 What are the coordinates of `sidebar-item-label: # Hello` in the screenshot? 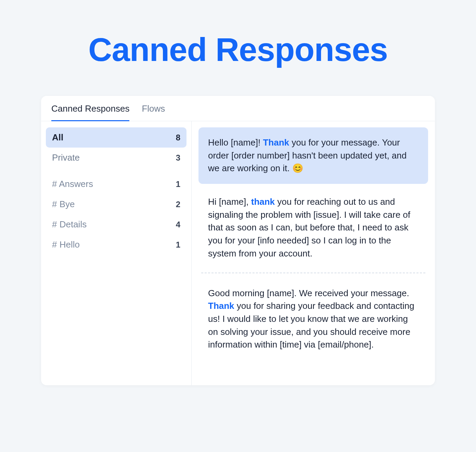 It's located at (66, 244).